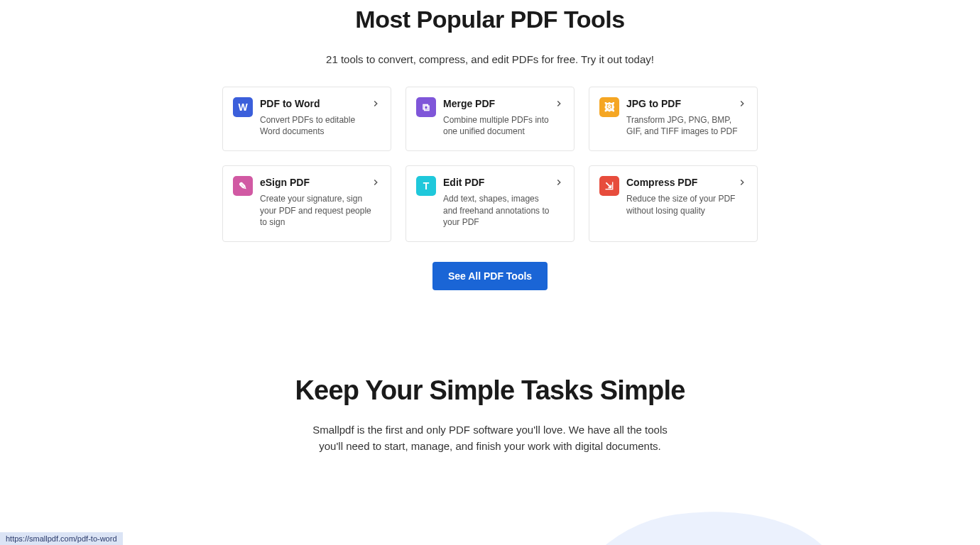  I want to click on tool-card-jpg-to-pdf: 🖼JPG to PDFTransform JPG, PNG, BMP, GIF,…, so click(673, 119).